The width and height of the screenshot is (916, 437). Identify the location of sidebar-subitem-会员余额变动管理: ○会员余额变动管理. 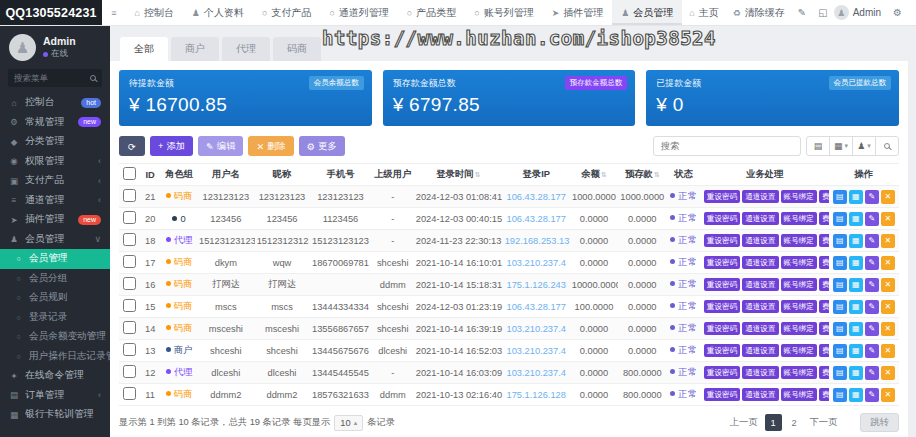
(55, 337).